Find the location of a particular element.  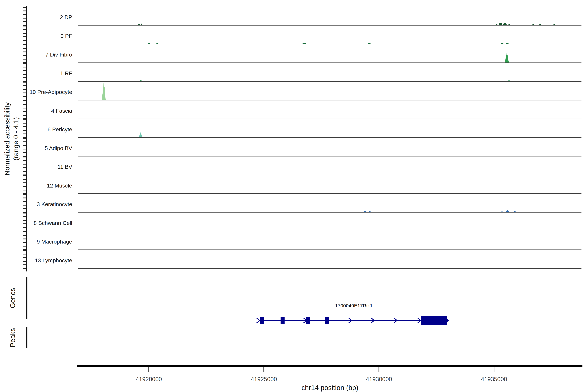

x-axis-tick-label: 41925000 is located at coordinates (264, 379).